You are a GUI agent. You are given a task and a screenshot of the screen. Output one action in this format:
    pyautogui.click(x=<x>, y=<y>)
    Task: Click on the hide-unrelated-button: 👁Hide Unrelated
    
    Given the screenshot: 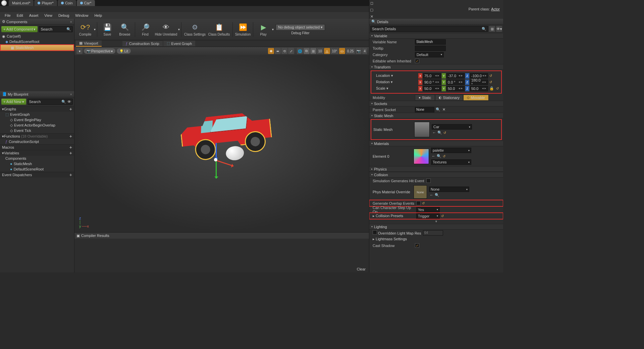 What is the action you would take?
    pyautogui.click(x=166, y=30)
    